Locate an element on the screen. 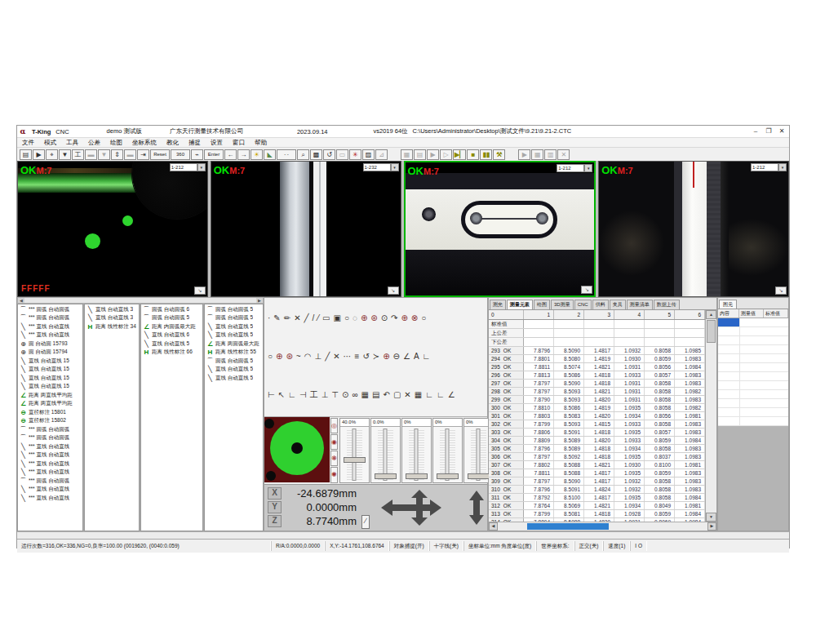 This screenshot has height=644, width=816. measure-tool-icon: ↖ is located at coordinates (282, 395).